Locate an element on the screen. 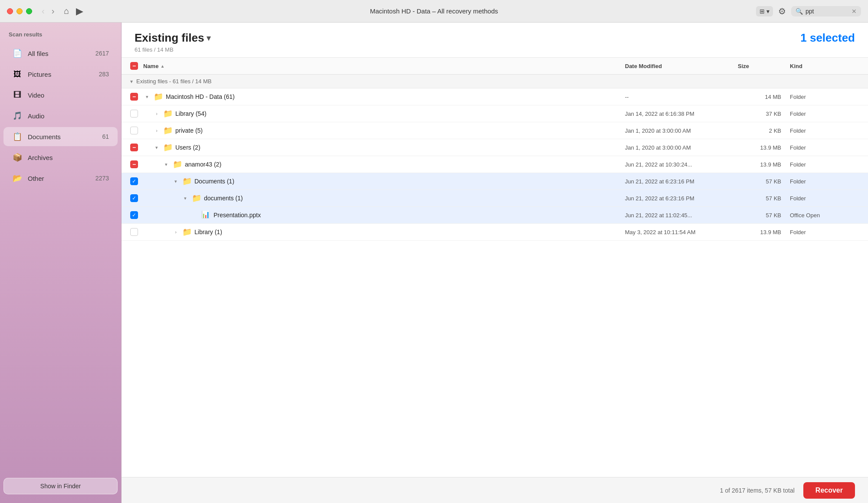 This screenshot has width=868, height=503. close-button is located at coordinates (10, 11).